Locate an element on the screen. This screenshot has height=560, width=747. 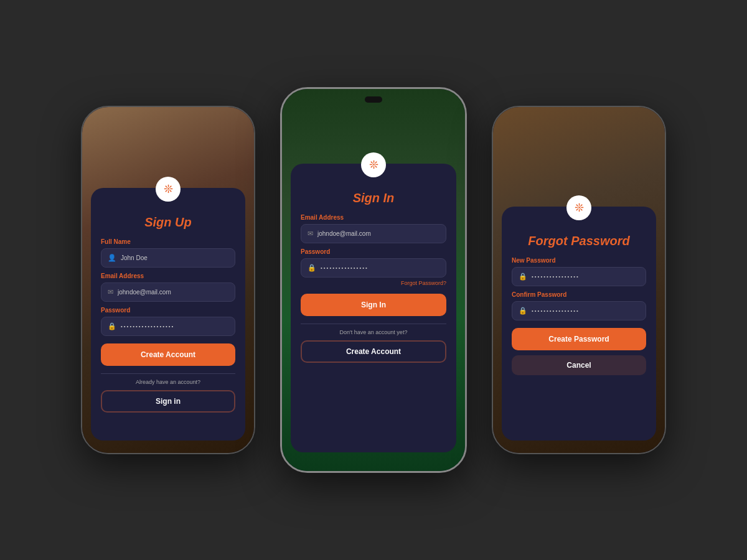
signin-card: ❊ Sign In Email Address ✉ johndoe@mail.c… is located at coordinates (374, 308).